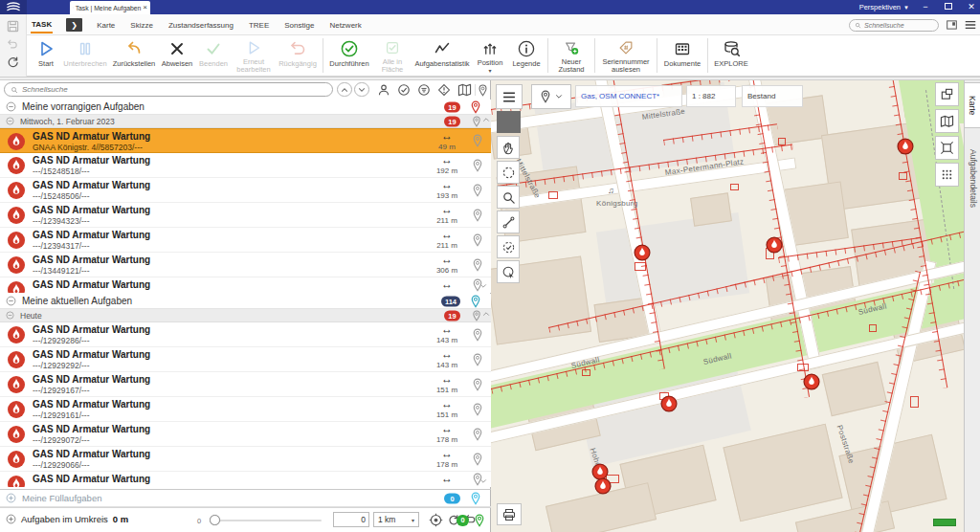 The width and height of the screenshot is (980, 532). What do you see at coordinates (508, 197) in the screenshot?
I see `zoom-tool` at bounding box center [508, 197].